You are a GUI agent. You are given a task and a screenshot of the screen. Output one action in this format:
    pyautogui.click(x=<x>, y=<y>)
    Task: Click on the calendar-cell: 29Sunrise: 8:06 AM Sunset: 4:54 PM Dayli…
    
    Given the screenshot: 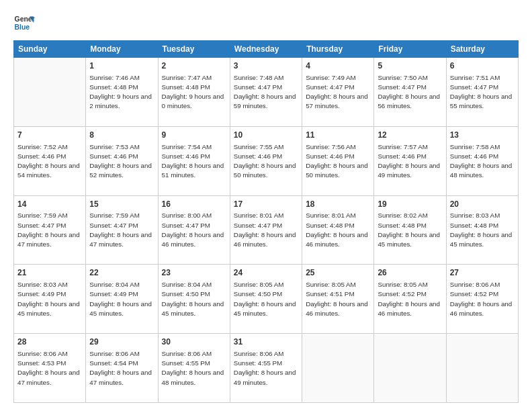 What is the action you would take?
    pyautogui.click(x=122, y=368)
    